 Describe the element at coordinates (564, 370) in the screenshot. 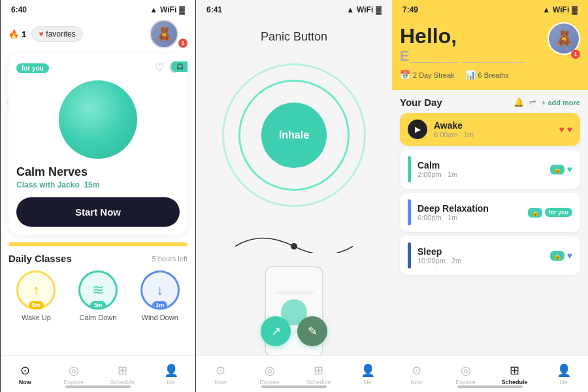

I see `nav-me-icon-3: 👤` at that location.